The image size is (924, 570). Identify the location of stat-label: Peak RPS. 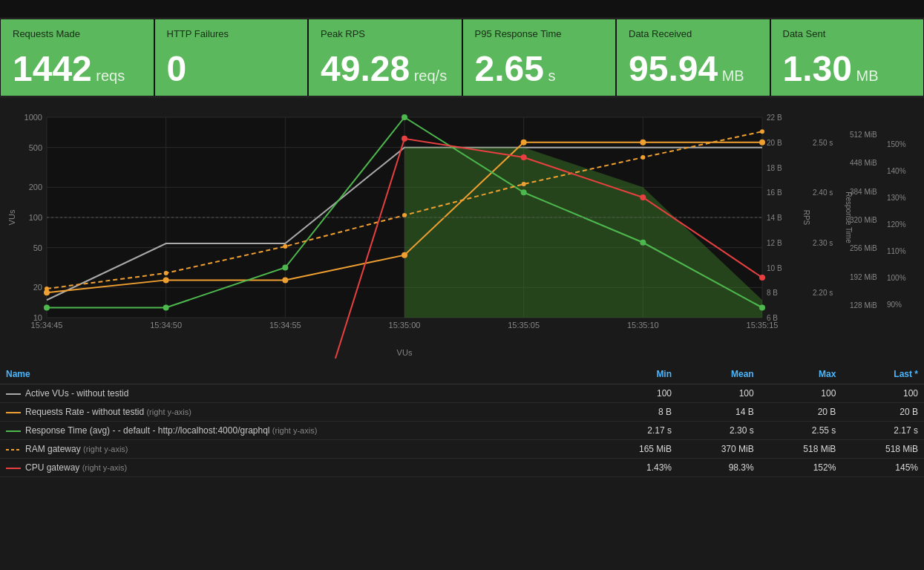
(385, 34).